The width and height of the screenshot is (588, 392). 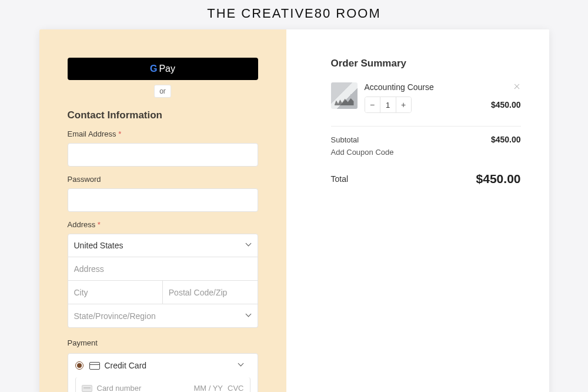 What do you see at coordinates (162, 91) in the screenshot?
I see `or-label: or` at bounding box center [162, 91].